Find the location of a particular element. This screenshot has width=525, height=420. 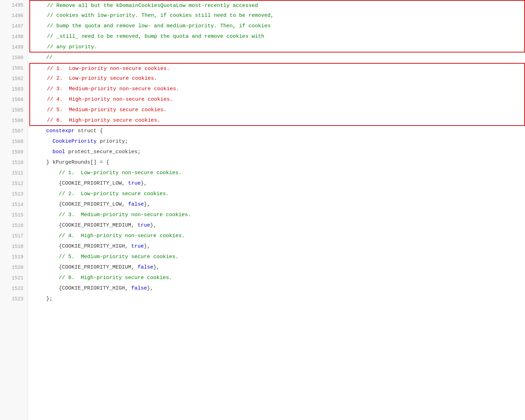

line-number: 1500 is located at coordinates (14, 58).